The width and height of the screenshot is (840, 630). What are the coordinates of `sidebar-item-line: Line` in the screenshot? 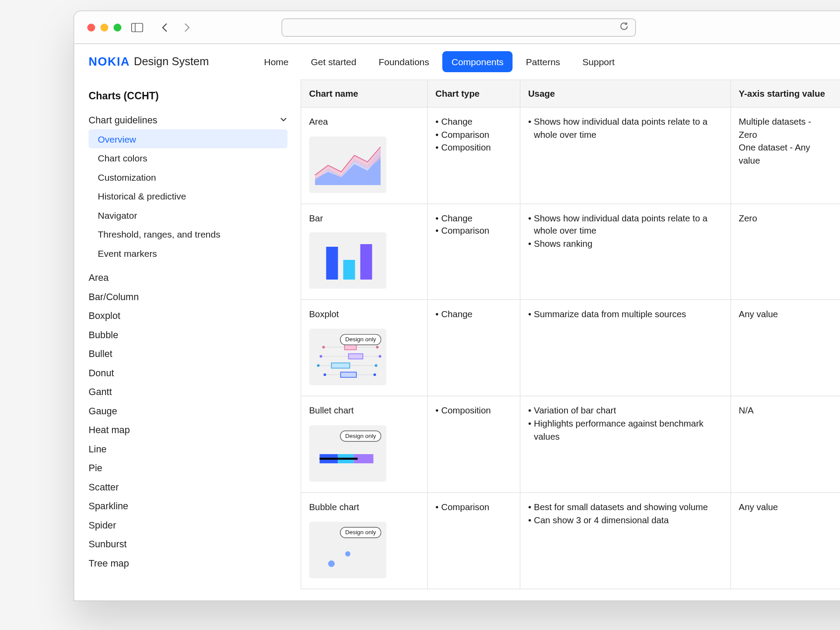 It's located at (188, 449).